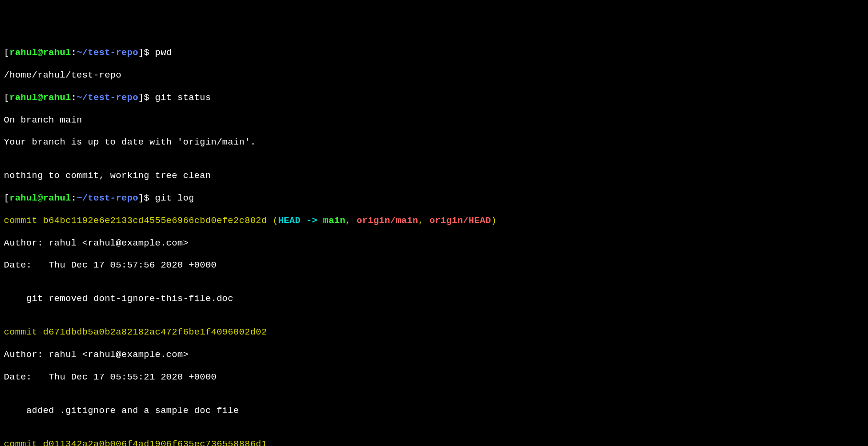 This screenshot has width=868, height=446. I want to click on prompt-at: @, so click(40, 53).